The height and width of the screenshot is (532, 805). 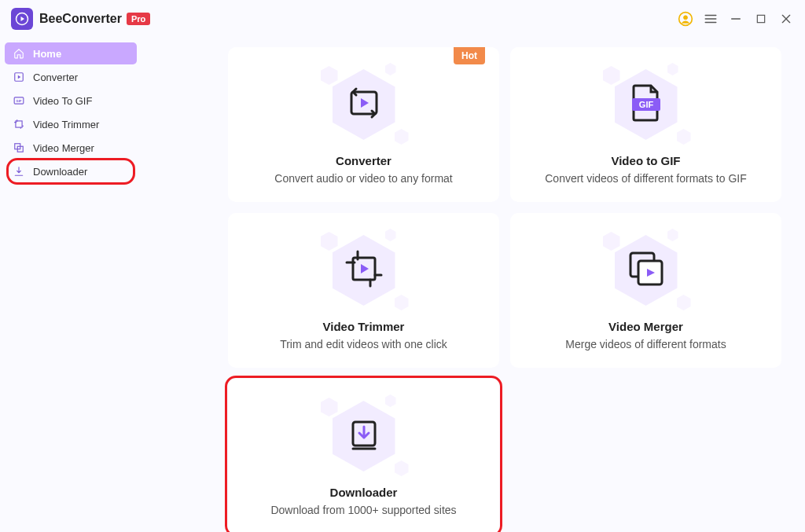 I want to click on card-desc: Convert videos of different formats to G…, so click(x=646, y=178).